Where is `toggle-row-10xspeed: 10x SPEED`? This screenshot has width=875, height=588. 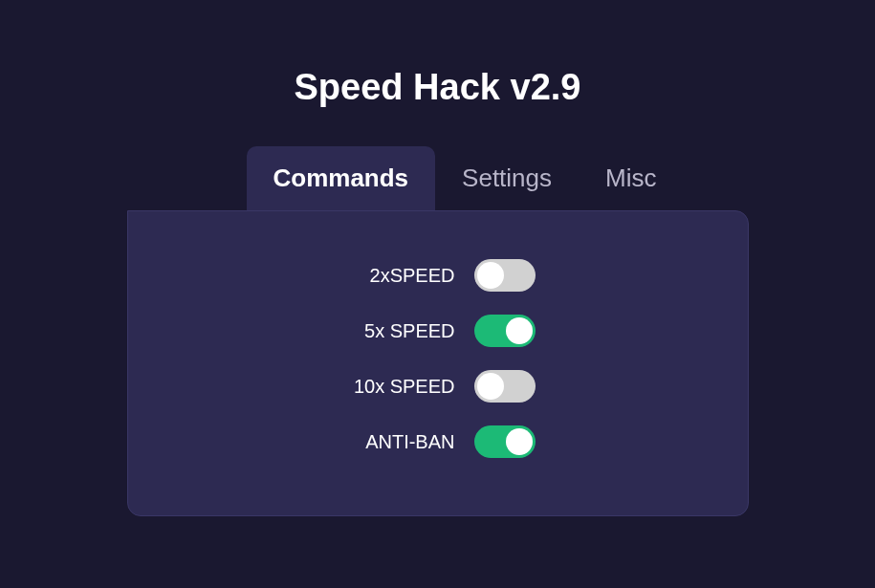
toggle-row-10xspeed: 10x SPEED is located at coordinates (438, 386).